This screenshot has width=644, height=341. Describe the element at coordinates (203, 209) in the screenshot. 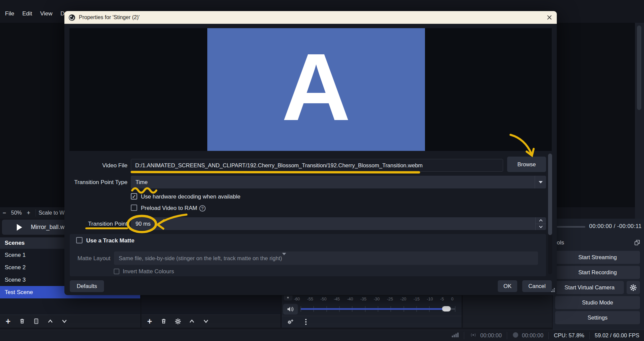

I see `help-icon: ?` at that location.